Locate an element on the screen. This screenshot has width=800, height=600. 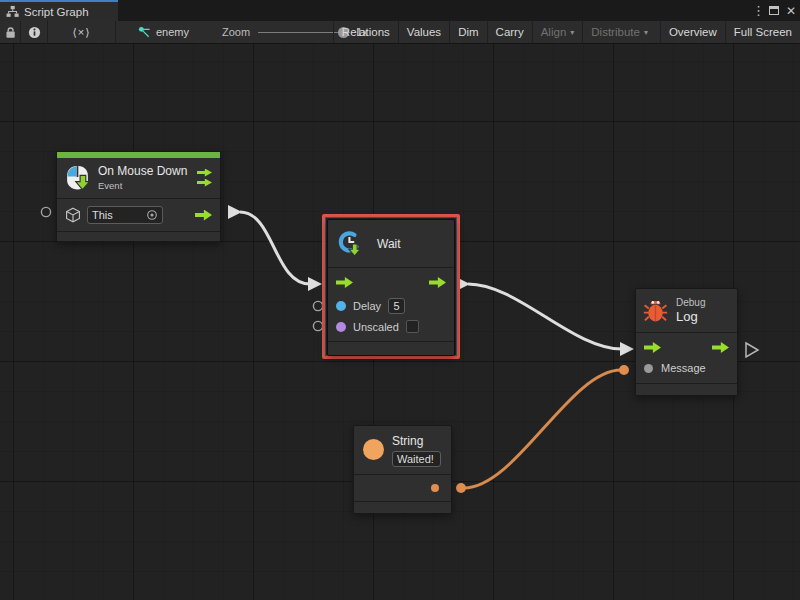
tab-title: Script Graph is located at coordinates (56, 12).